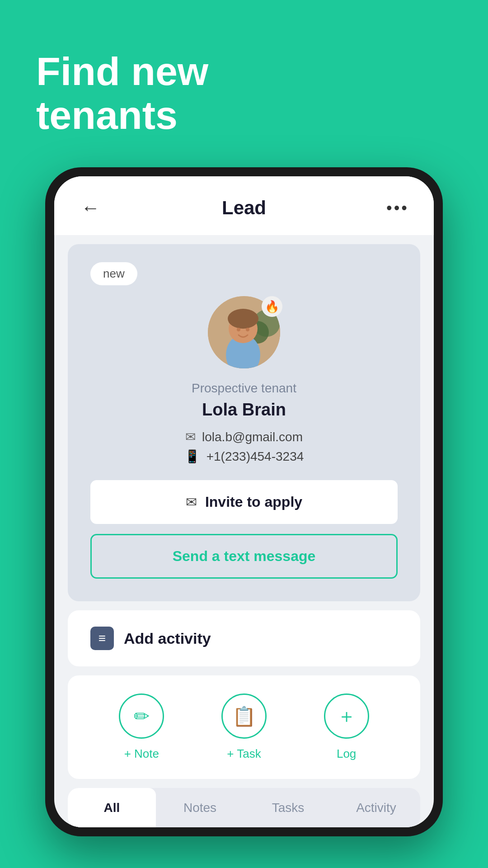  Describe the element at coordinates (252, 437) in the screenshot. I see `email-value: lola.b@gmail.com` at that location.